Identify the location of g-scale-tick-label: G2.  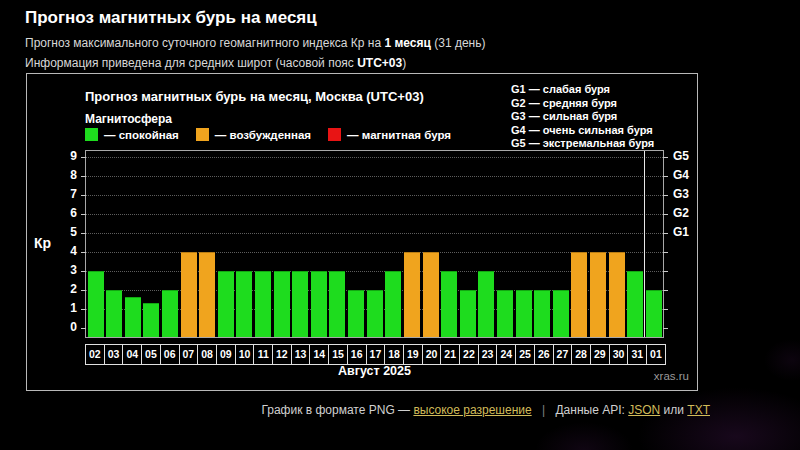
(681, 213).